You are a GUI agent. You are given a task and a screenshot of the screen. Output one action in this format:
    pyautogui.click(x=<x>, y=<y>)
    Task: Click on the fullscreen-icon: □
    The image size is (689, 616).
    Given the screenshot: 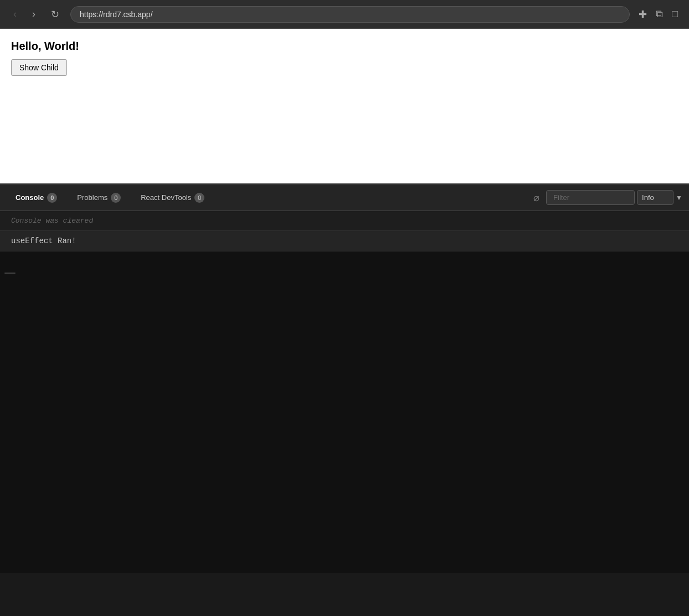 What is the action you would take?
    pyautogui.click(x=675, y=14)
    